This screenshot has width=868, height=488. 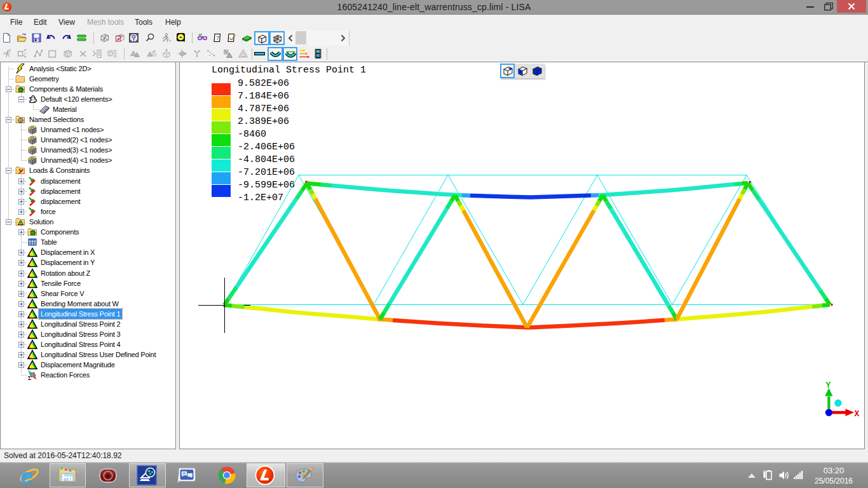 What do you see at coordinates (27, 475) in the screenshot?
I see `svg-text: e` at bounding box center [27, 475].